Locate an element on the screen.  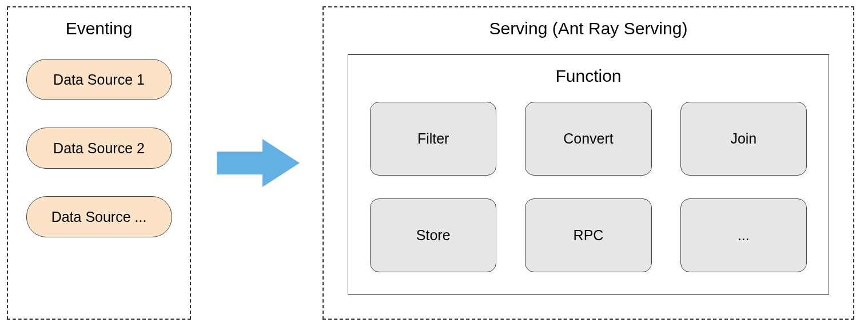
function-title: Function is located at coordinates (588, 76).